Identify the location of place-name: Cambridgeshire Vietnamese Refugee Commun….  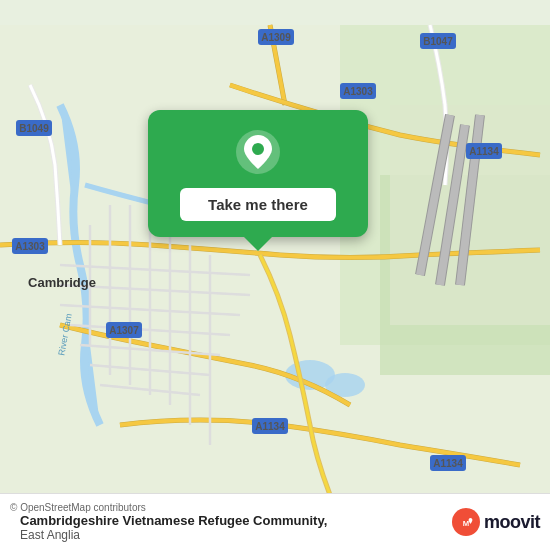
(174, 520).